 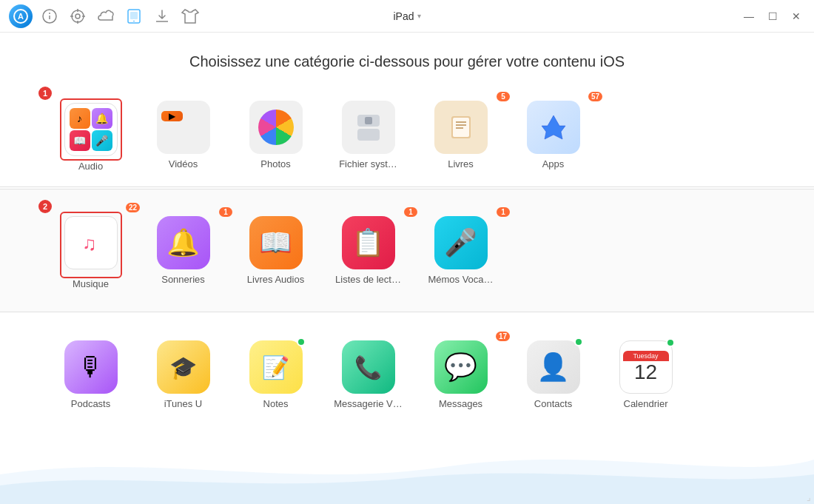 What do you see at coordinates (461, 127) in the screenshot?
I see `livres-svg` at bounding box center [461, 127].